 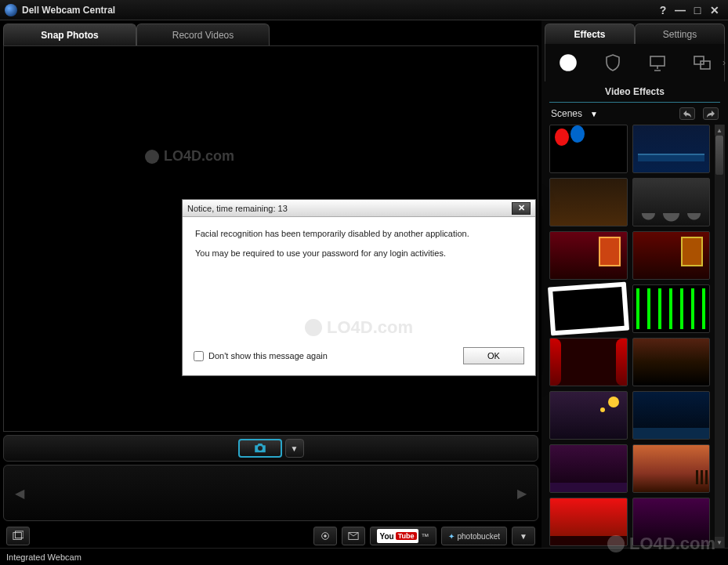 I want to click on tab-settings: Settings, so click(x=680, y=34).